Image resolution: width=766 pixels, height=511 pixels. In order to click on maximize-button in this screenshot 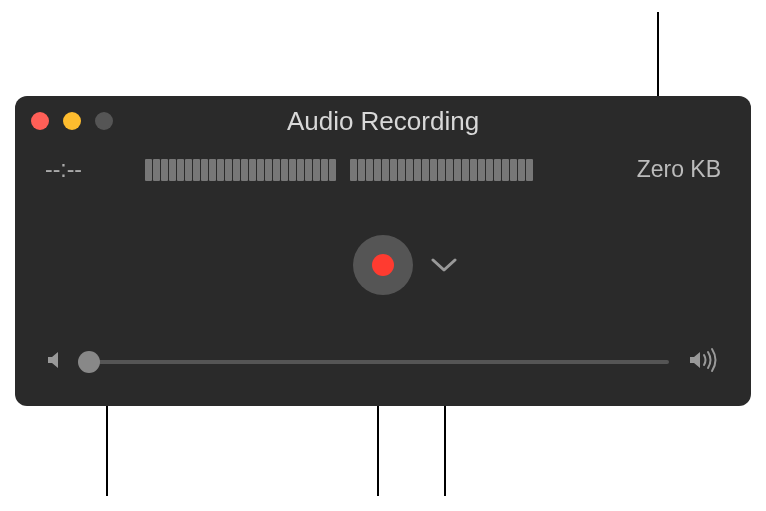, I will do `click(104, 121)`.